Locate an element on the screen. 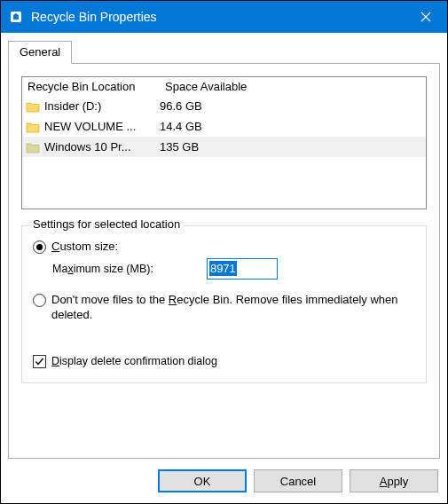 The height and width of the screenshot is (504, 448). row-space: 14.4 GB is located at coordinates (293, 126).